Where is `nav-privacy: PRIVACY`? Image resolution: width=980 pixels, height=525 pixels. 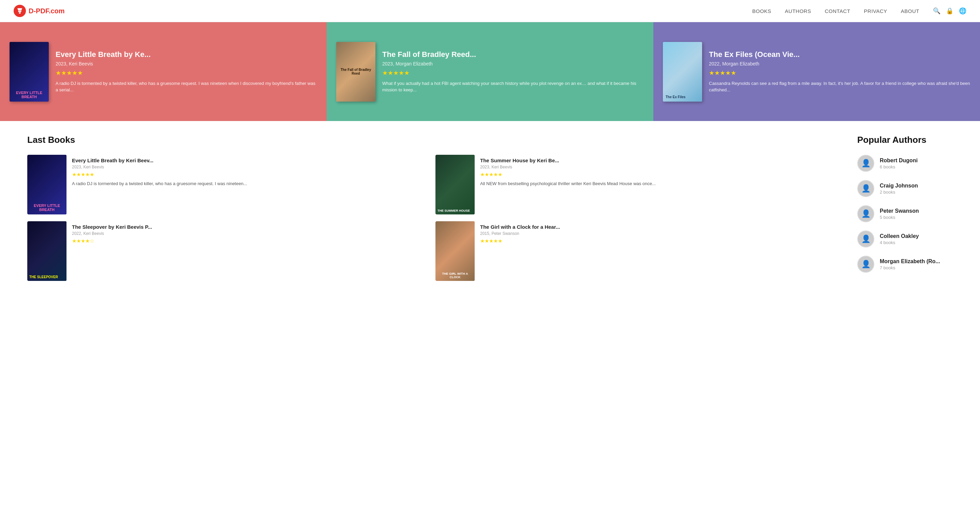
nav-privacy: PRIVACY is located at coordinates (876, 11).